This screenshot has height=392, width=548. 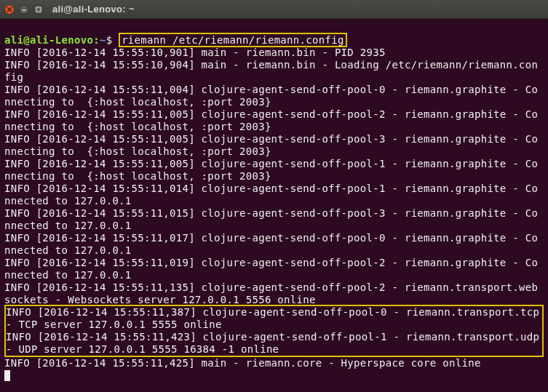 What do you see at coordinates (271, 71) in the screenshot?
I see `log-line: INFO [2016-12-14 15:55:10,904] main - ri…` at bounding box center [271, 71].